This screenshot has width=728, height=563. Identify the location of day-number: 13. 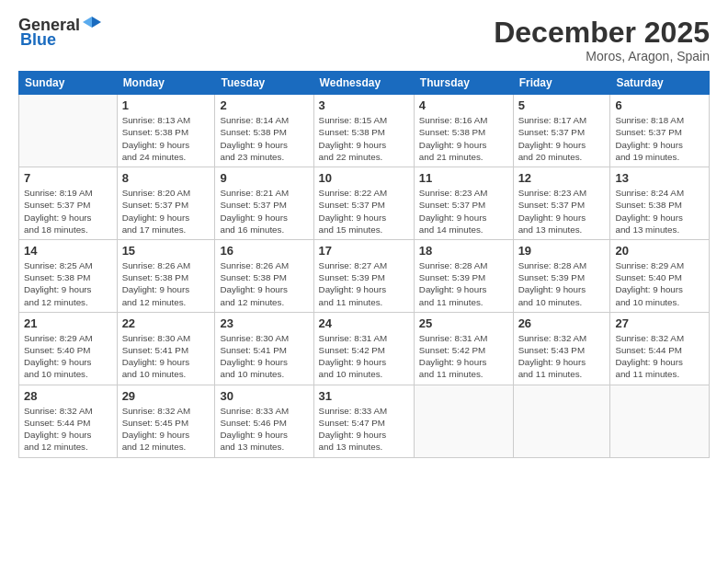
(660, 178).